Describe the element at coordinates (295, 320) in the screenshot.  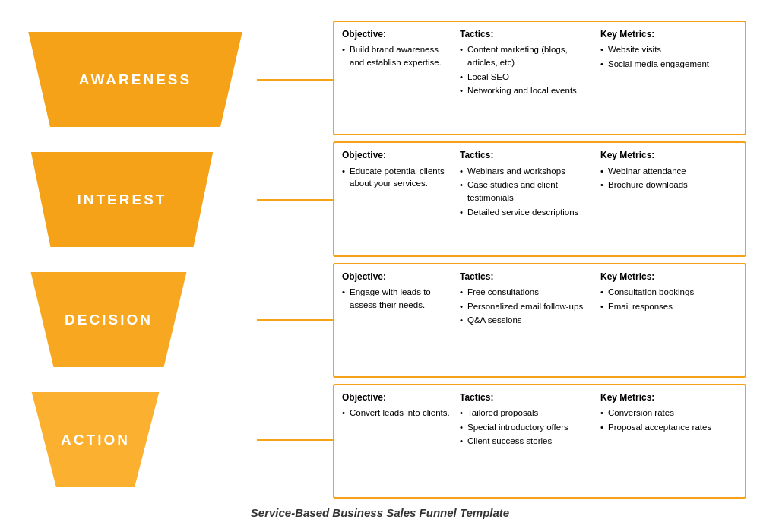
I see `decision-connector` at that location.